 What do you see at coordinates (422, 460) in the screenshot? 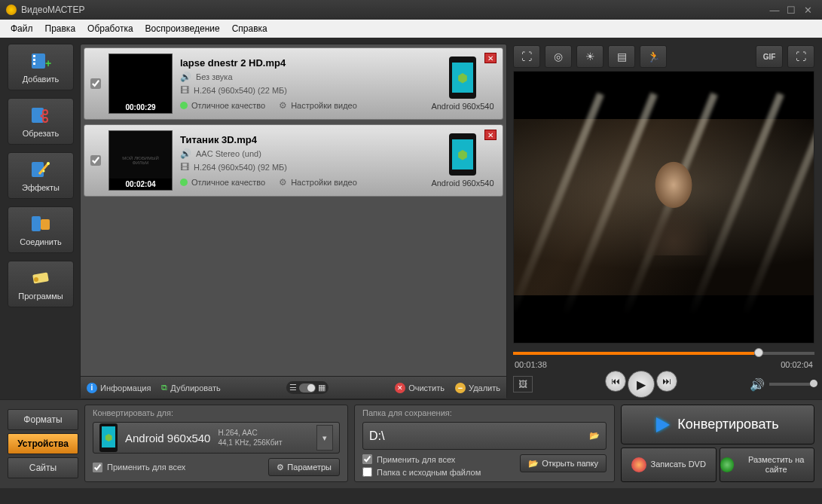
I see `apply-all-save: Применить для всех` at bounding box center [422, 460].